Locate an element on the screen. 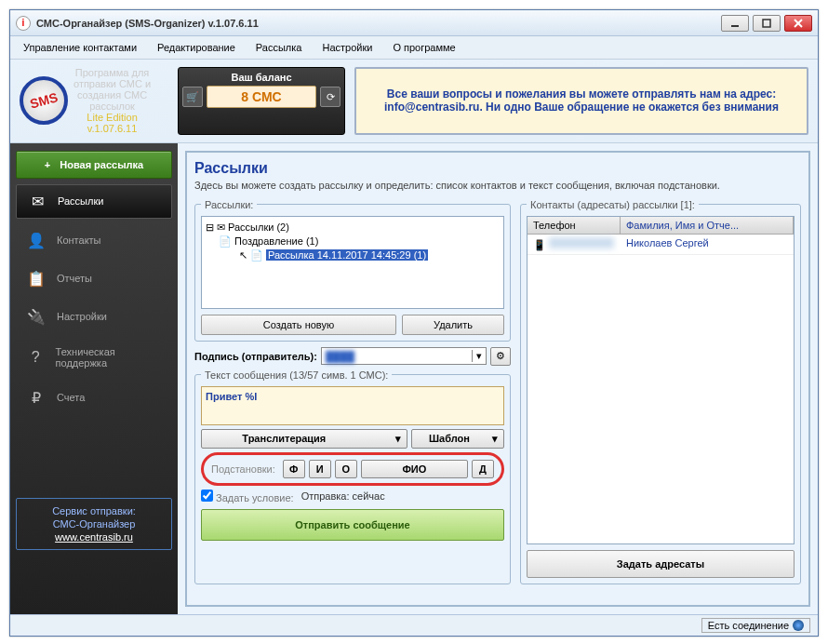  subst-f-button: Ф is located at coordinates (294, 469).